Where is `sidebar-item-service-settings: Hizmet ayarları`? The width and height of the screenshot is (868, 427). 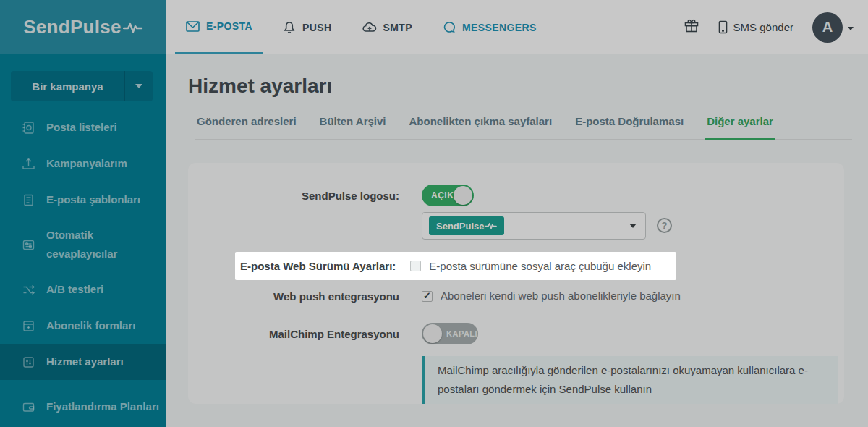
sidebar-item-service-settings: Hizmet ayarları is located at coordinates (83, 362).